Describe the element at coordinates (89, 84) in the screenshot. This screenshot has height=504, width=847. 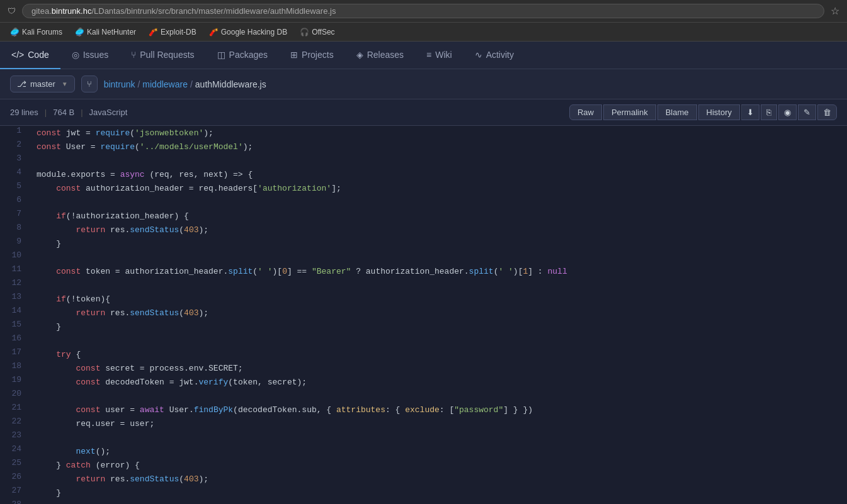
I see `fork-button: ⑂` at that location.